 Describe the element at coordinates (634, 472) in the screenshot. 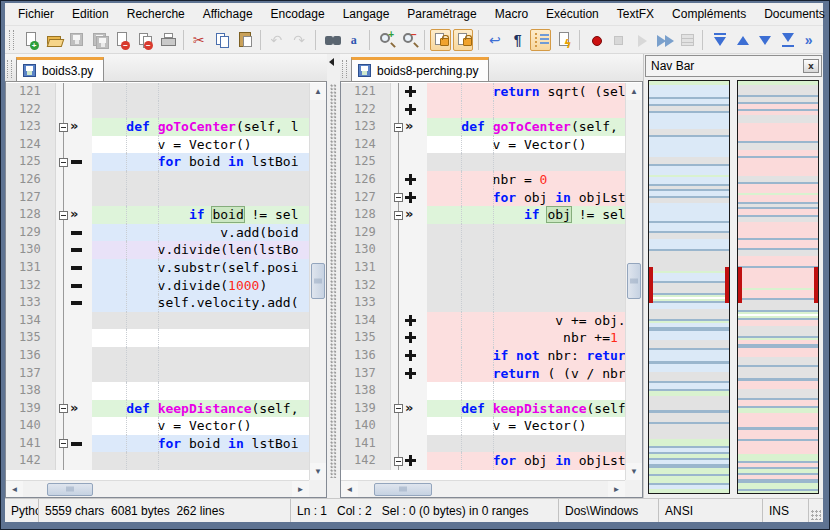

I see `scroll-down-icon: ▼` at that location.